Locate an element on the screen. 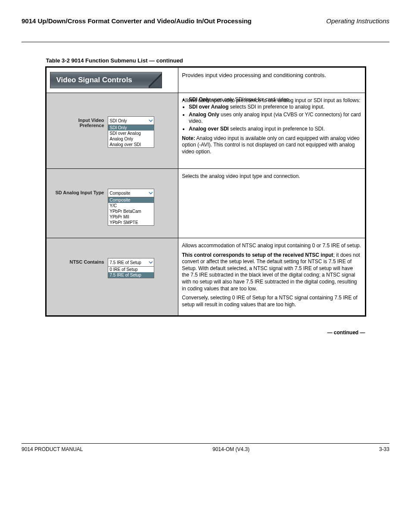 The image size is (411, 532). ntsc-contains-cell: NTSC Contains 7.5 IRE of Setup 0 IRE of … is located at coordinates (112, 277).